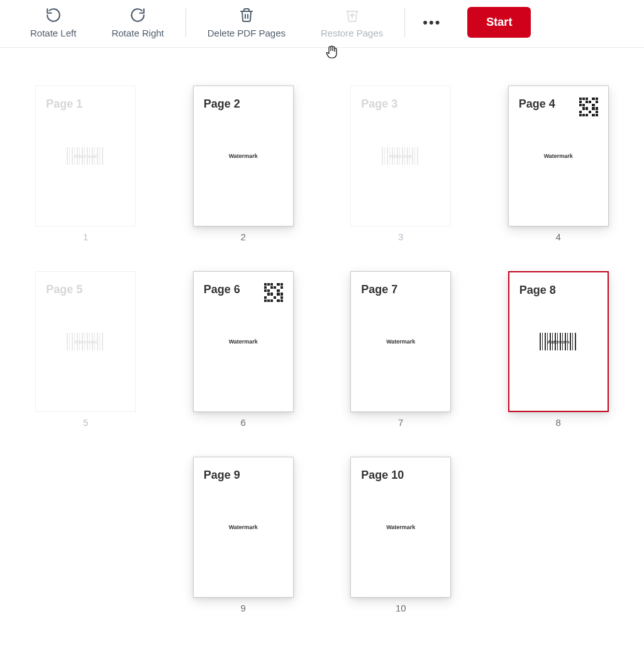  What do you see at coordinates (243, 476) in the screenshot?
I see `page-thumbnail-header: Page 9` at bounding box center [243, 476].